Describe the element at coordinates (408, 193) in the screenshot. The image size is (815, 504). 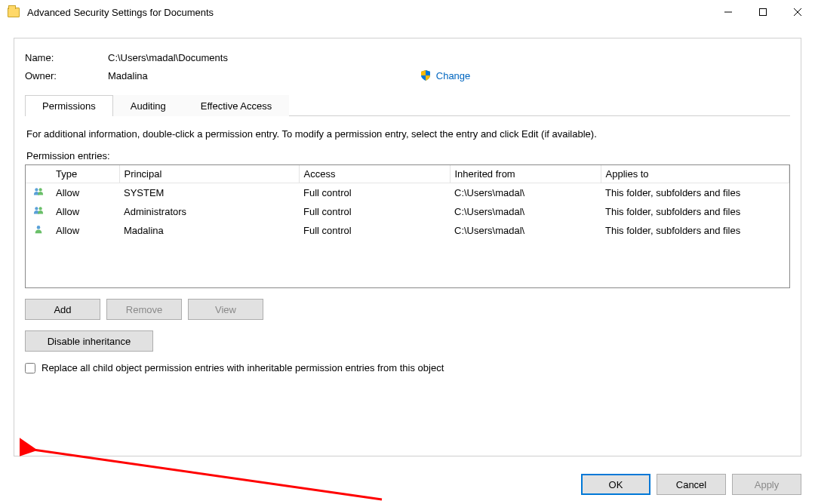
I see `table-row: AllowSYSTEMFull controlC:\Users\madal\Th…` at that location.